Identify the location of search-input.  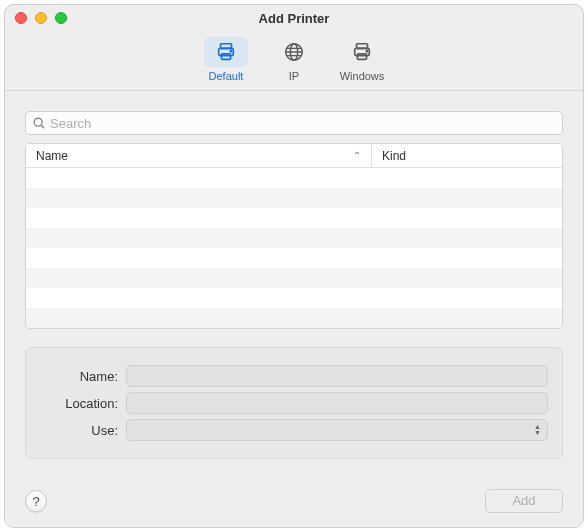
(303, 124).